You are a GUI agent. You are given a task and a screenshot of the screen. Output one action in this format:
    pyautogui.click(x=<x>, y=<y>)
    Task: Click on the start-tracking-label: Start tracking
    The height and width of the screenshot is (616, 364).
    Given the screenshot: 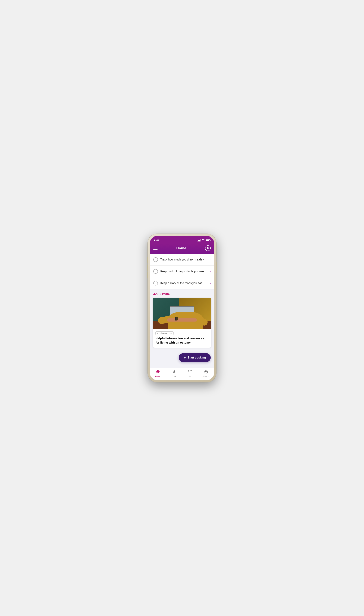 What is the action you would take?
    pyautogui.click(x=197, y=358)
    